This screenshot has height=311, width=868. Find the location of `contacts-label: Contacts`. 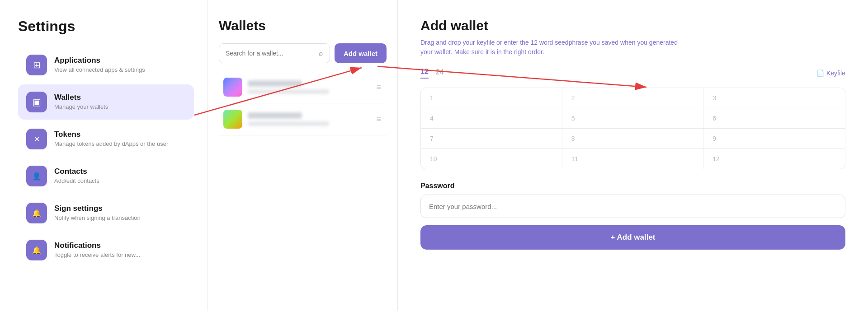

contacts-label: Contacts is located at coordinates (77, 172).